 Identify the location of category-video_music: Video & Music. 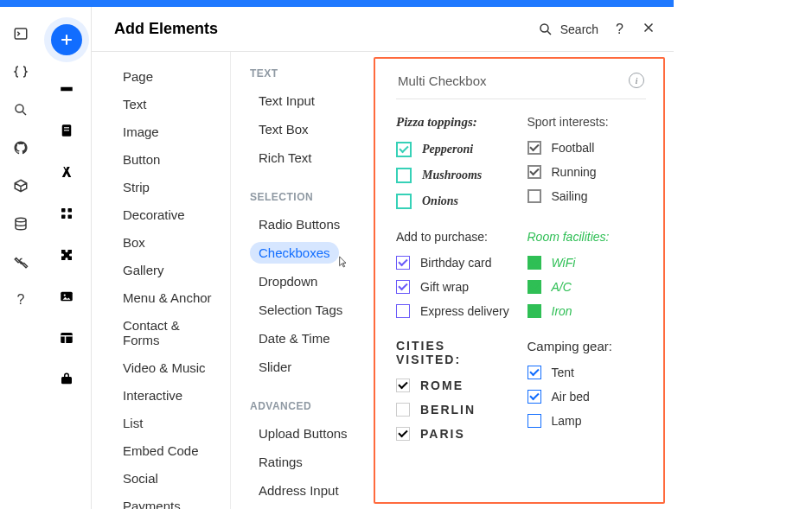
(164, 368).